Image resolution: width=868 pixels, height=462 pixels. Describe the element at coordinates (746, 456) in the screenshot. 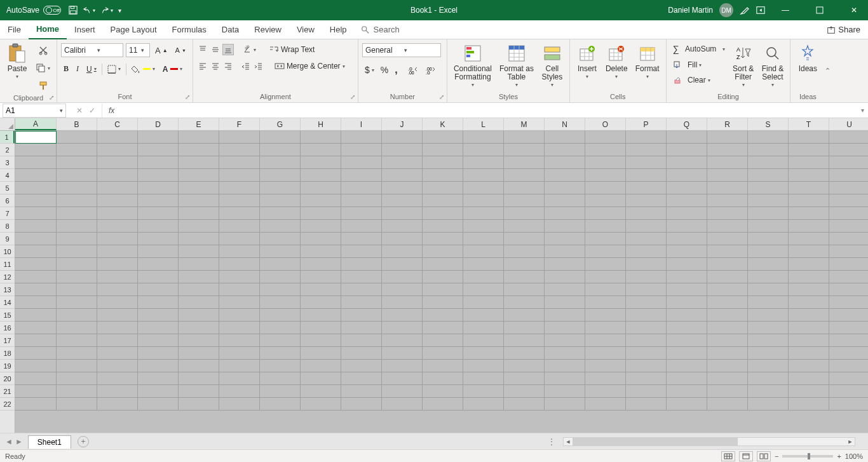

I see `page-layout-view-button` at that location.